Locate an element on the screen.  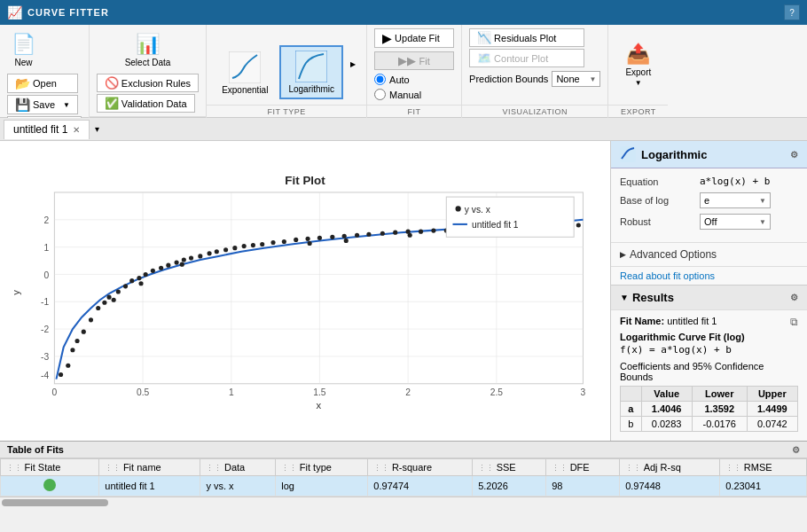
svg-text: 0 is located at coordinates (55, 392).